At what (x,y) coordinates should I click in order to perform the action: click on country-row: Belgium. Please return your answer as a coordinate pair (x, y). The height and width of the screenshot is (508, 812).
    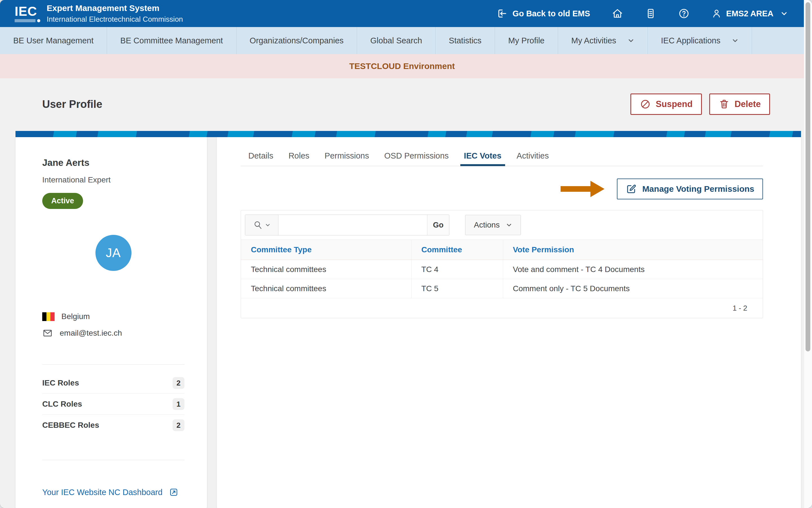
    Looking at the image, I should click on (114, 316).